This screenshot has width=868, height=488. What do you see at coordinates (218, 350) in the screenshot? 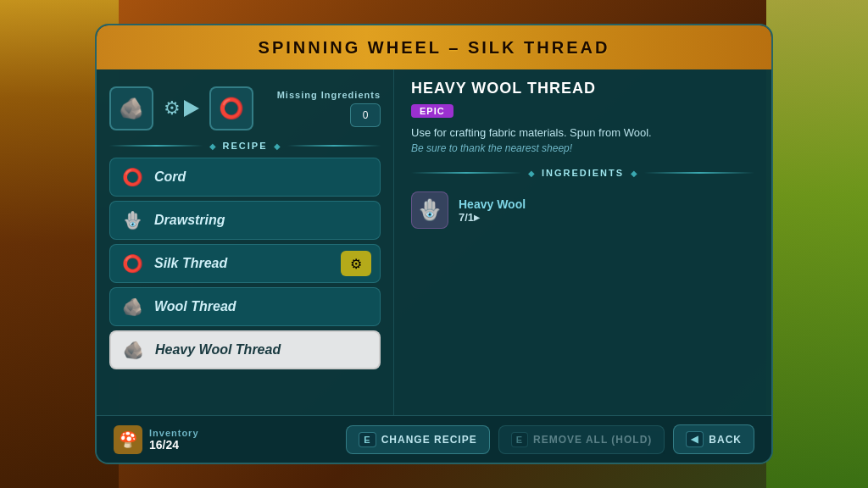
I see `recipe-name-heavy-wool-thread: Heavy Wool Thread` at bounding box center [218, 350].